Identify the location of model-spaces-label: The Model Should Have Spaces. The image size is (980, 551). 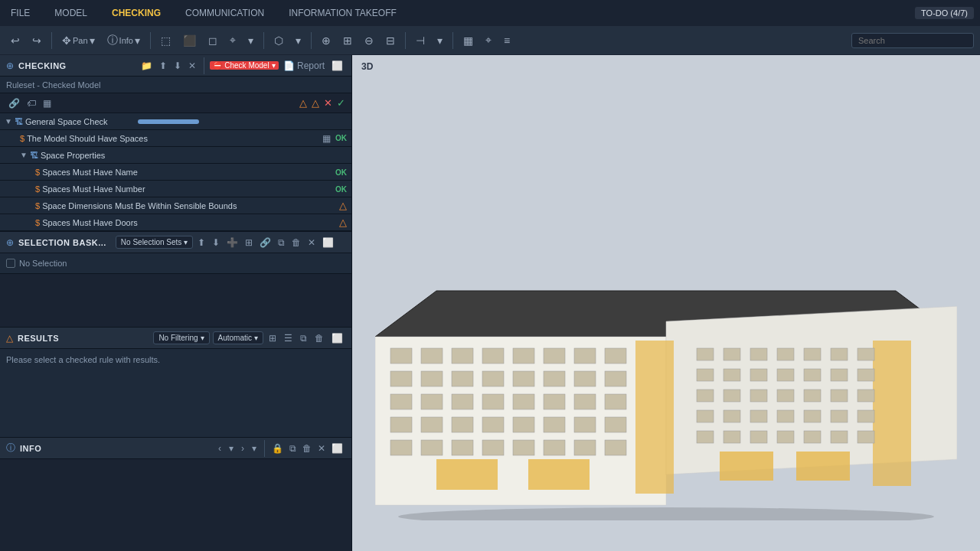
(175, 139).